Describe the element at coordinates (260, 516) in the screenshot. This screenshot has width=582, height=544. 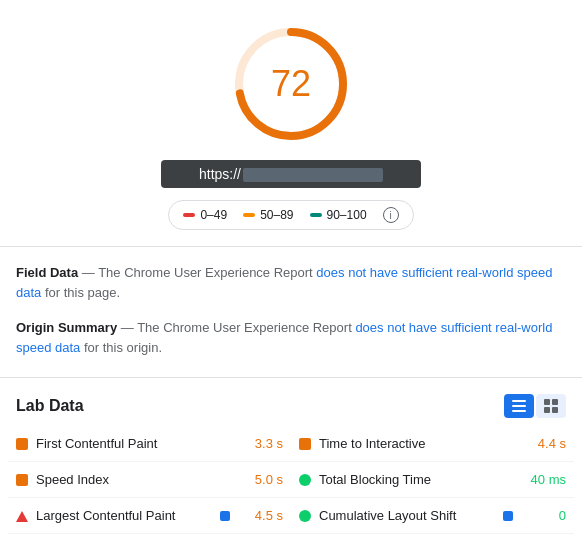
I see `metric-lcp-value: 4.5 s` at that location.